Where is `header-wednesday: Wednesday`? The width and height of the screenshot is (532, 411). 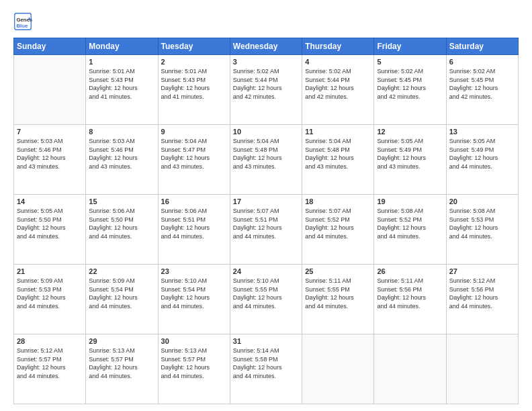 header-wednesday: Wednesday is located at coordinates (266, 47).